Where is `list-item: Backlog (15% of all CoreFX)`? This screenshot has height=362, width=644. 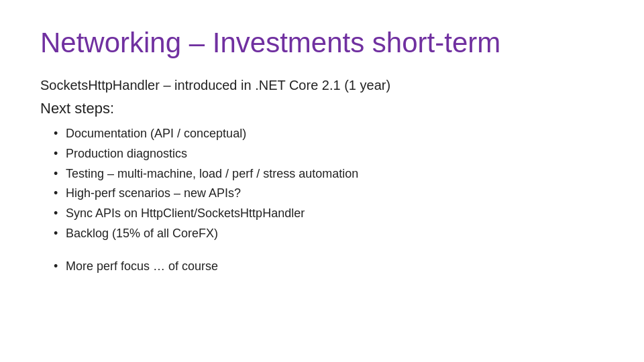 list-item: Backlog (15% of all CoreFX) is located at coordinates (329, 234).